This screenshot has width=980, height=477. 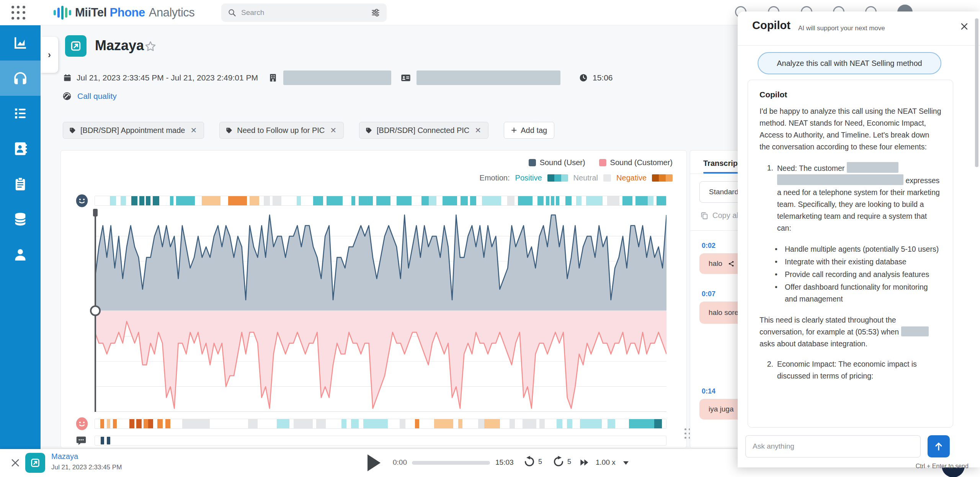 What do you see at coordinates (977, 93) in the screenshot?
I see `page-scrollbar-thumb` at bounding box center [977, 93].